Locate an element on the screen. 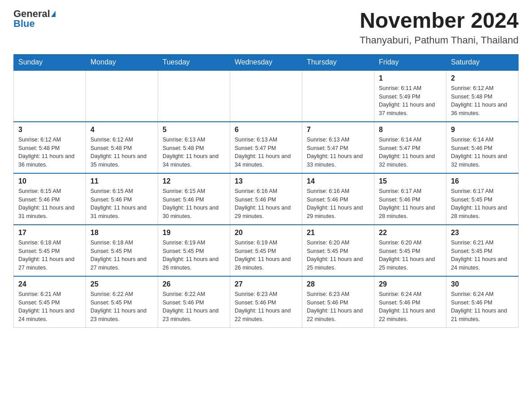  day-number: 14 is located at coordinates (338, 181).